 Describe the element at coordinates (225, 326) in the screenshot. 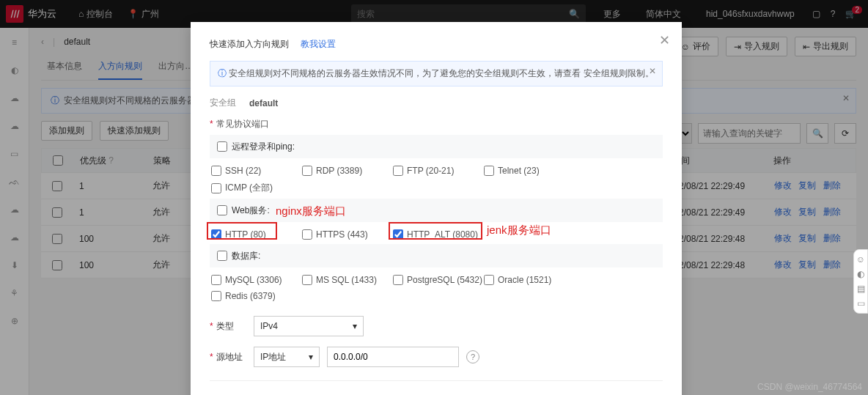

I see `type-label: 类型` at that location.